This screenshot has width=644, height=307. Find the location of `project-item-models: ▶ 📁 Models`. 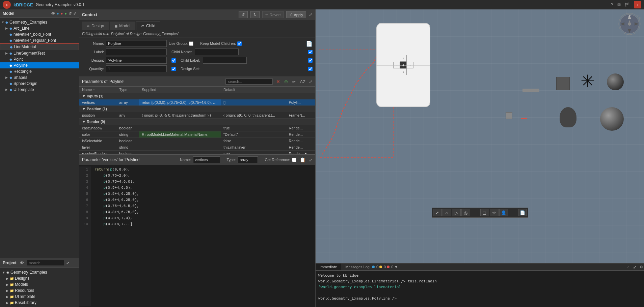

project-item-models: ▶ 📁 Models is located at coordinates (39, 284).